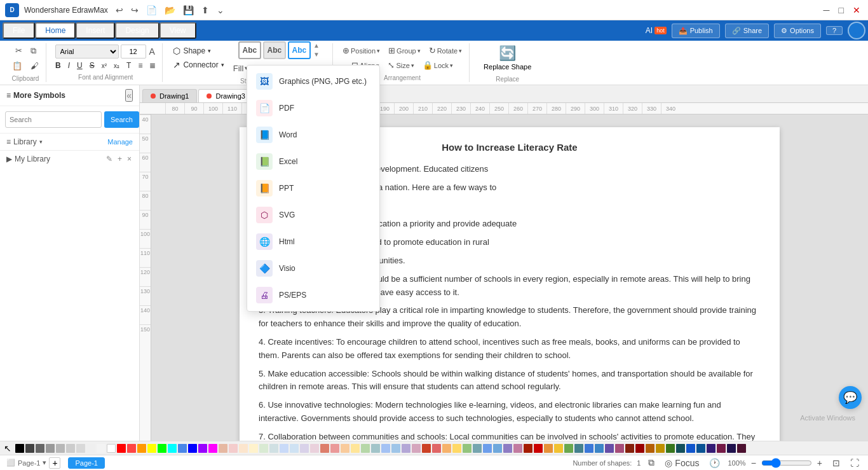  What do you see at coordinates (438, 65) in the screenshot?
I see `lock-button: 🔒Lock▾` at bounding box center [438, 65].